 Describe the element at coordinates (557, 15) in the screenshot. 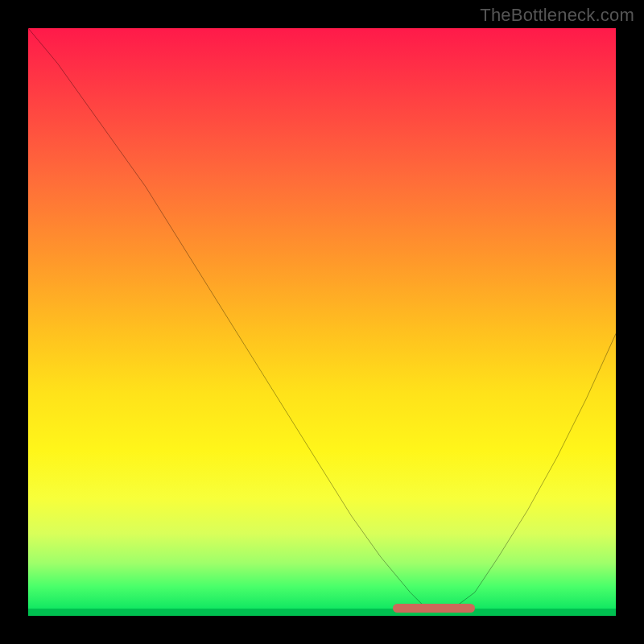

I see `watermark-text: TheBottleneck.com` at that location.